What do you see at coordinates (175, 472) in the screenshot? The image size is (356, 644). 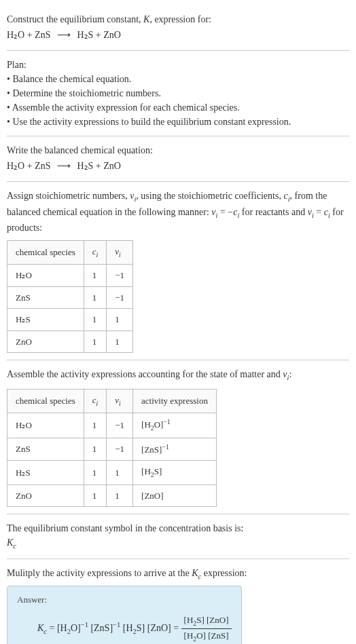 I see `cell-expr: [H2S]` at bounding box center [175, 472].